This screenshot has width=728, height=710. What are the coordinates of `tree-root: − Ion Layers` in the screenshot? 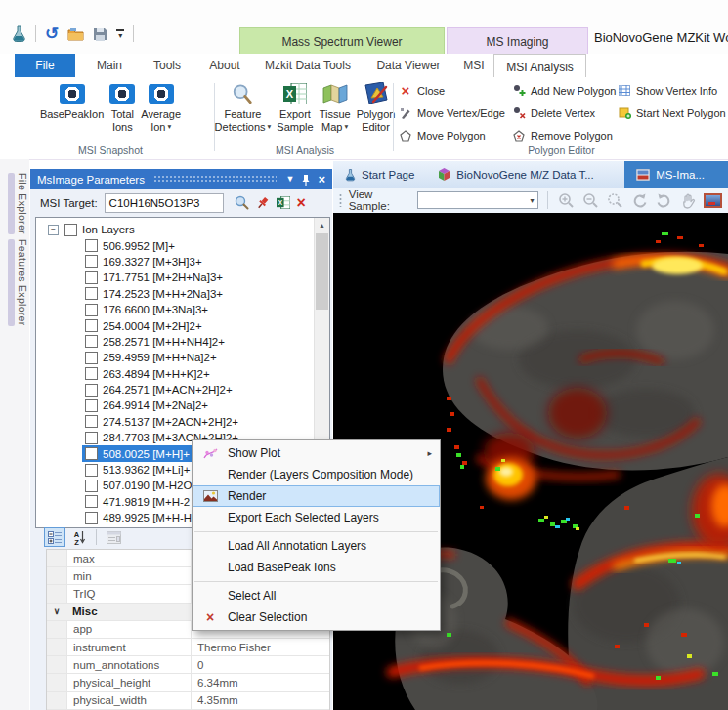 It's located at (183, 230).